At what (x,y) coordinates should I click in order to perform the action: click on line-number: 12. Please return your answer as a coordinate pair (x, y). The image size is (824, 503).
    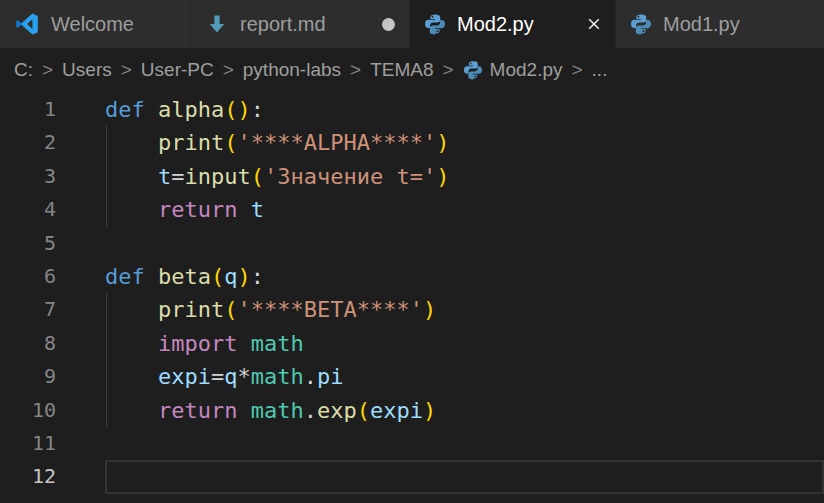
    Looking at the image, I should click on (28, 476).